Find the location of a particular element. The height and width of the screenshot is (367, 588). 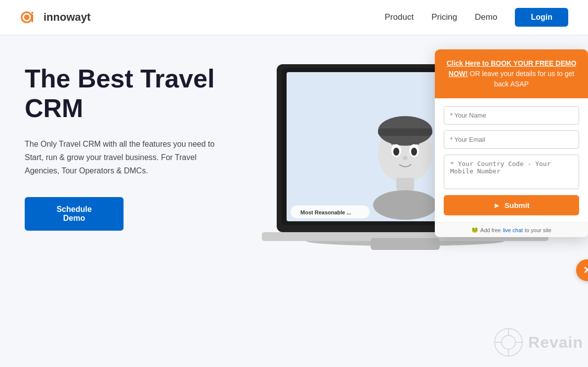

footer-text-2: to your site is located at coordinates (538, 230).